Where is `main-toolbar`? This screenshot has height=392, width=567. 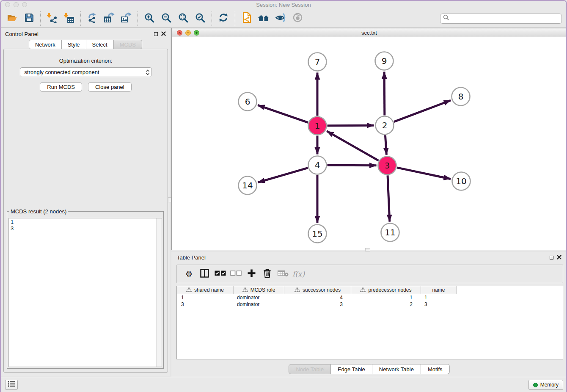 main-toolbar is located at coordinates (284, 19).